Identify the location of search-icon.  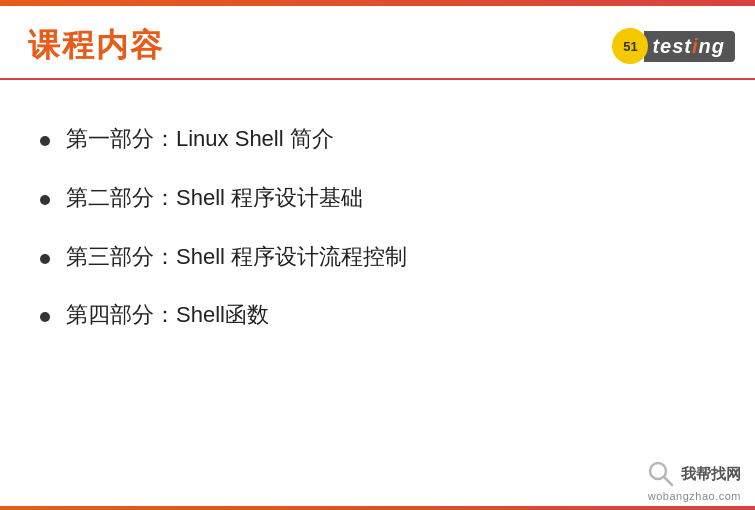
(661, 474).